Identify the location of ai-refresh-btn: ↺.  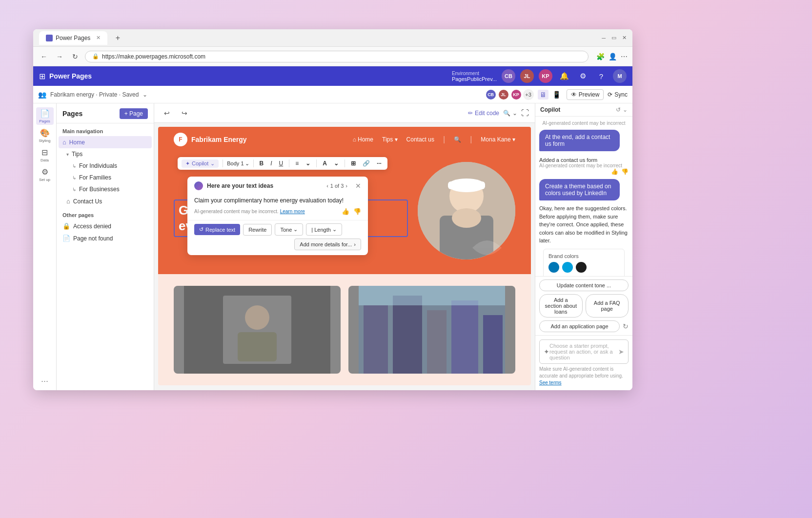
(618, 110).